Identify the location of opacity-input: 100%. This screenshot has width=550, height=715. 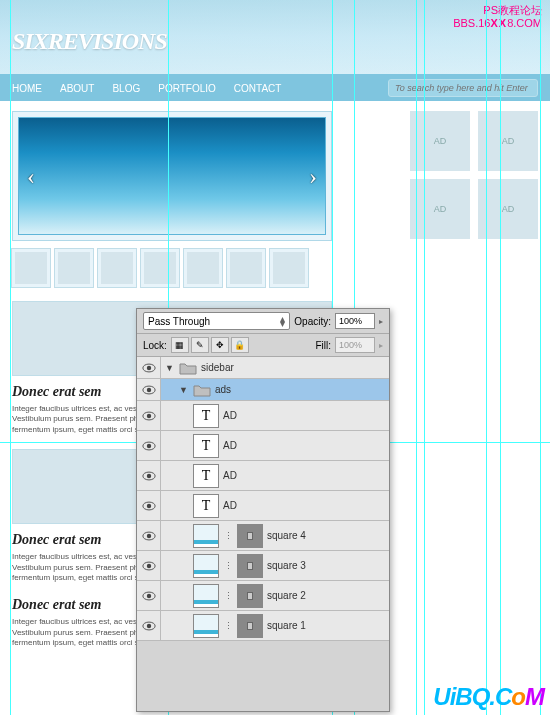
(355, 321).